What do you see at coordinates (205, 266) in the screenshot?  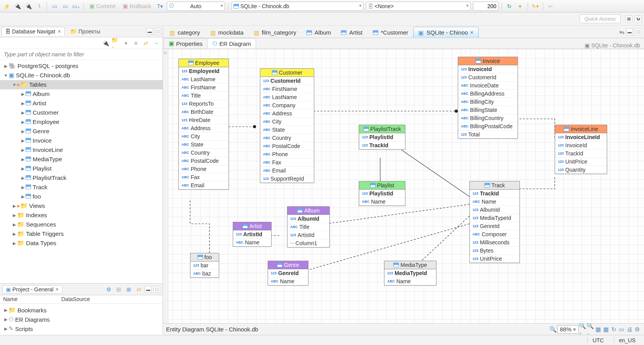 I see `entity-column: 123bar` at bounding box center [205, 266].